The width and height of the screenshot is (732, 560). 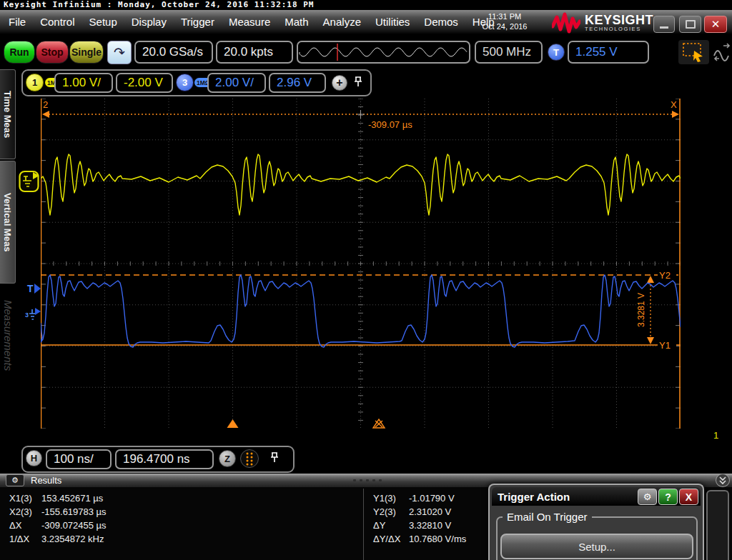 What do you see at coordinates (27, 315) in the screenshot?
I see `svg-text: 3` at bounding box center [27, 315].